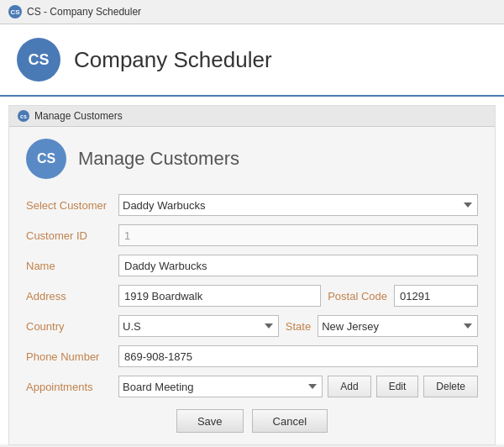 The width and height of the screenshot is (504, 447). What do you see at coordinates (72, 296) in the screenshot?
I see `address-label: Address` at bounding box center [72, 296].